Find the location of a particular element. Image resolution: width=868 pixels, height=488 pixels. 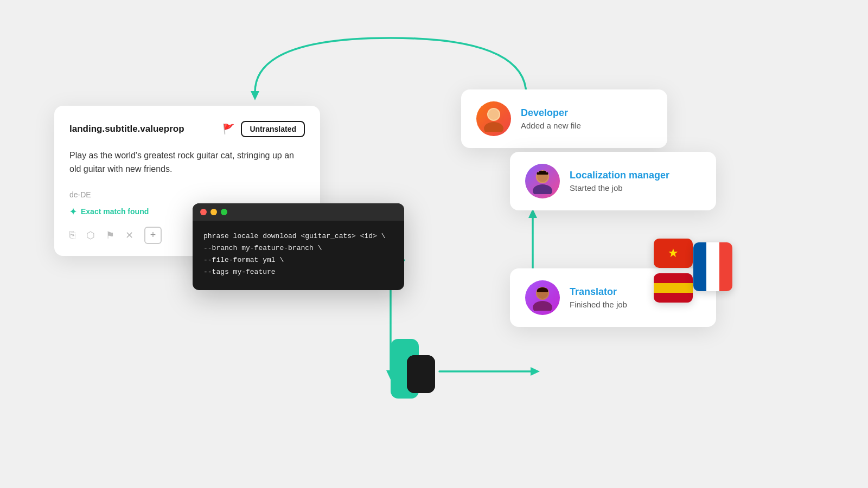

localization-avatar is located at coordinates (542, 181).